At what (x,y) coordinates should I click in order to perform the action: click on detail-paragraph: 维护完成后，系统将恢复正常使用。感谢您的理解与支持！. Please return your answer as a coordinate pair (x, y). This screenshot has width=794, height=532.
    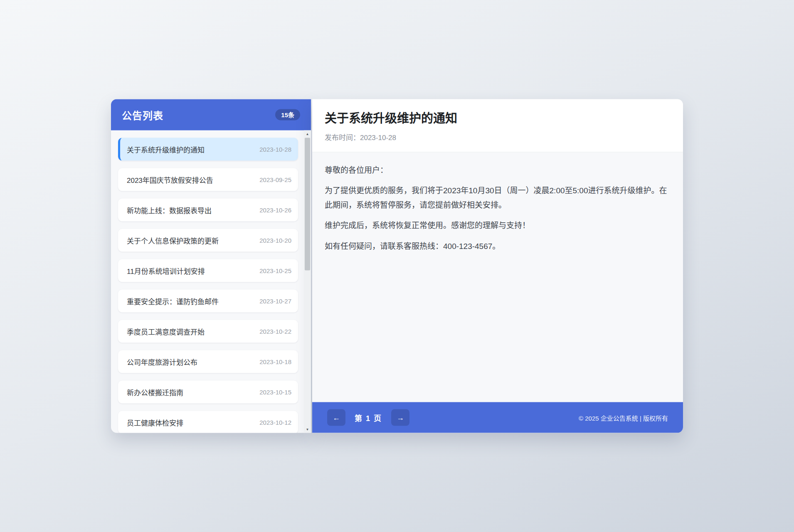
    Looking at the image, I should click on (498, 226).